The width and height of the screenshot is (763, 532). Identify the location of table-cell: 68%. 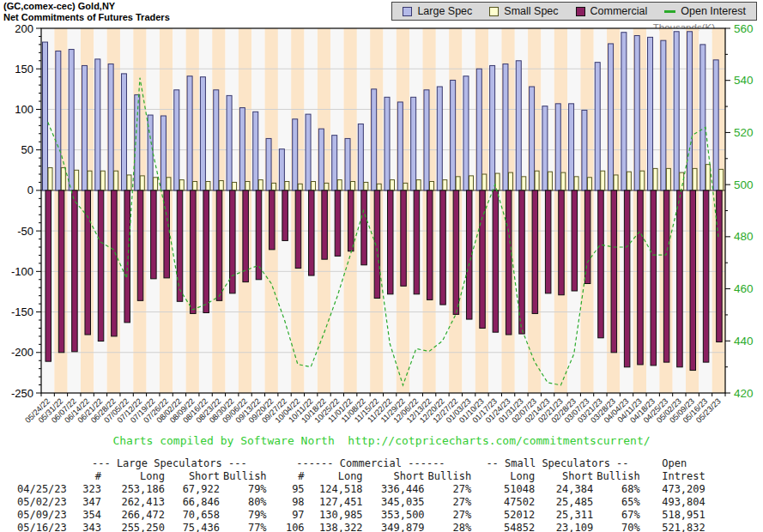
(618, 489).